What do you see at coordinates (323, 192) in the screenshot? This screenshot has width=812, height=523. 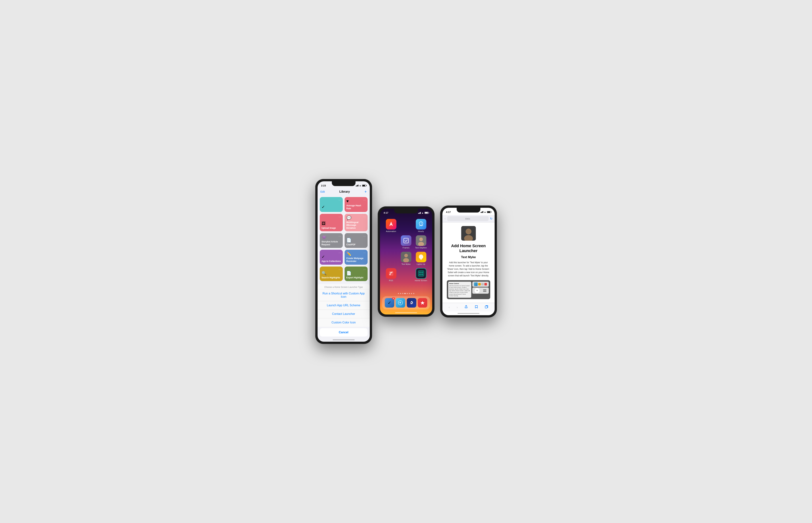 I see `edit-button: Edit` at bounding box center [323, 192].